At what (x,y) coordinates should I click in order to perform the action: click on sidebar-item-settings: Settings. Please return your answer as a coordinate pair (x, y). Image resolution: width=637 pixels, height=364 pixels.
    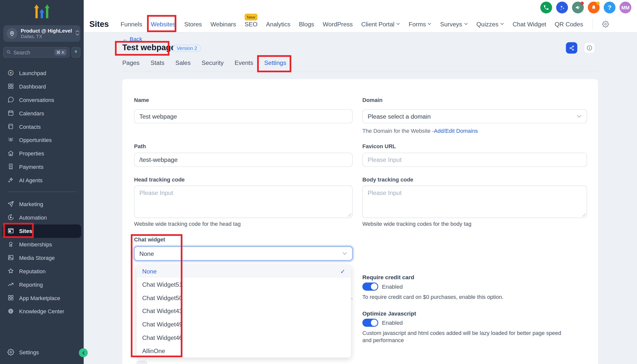
    Looking at the image, I should click on (42, 352).